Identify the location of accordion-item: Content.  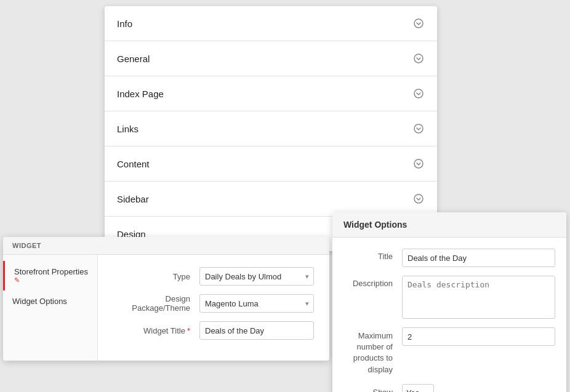
(271, 164).